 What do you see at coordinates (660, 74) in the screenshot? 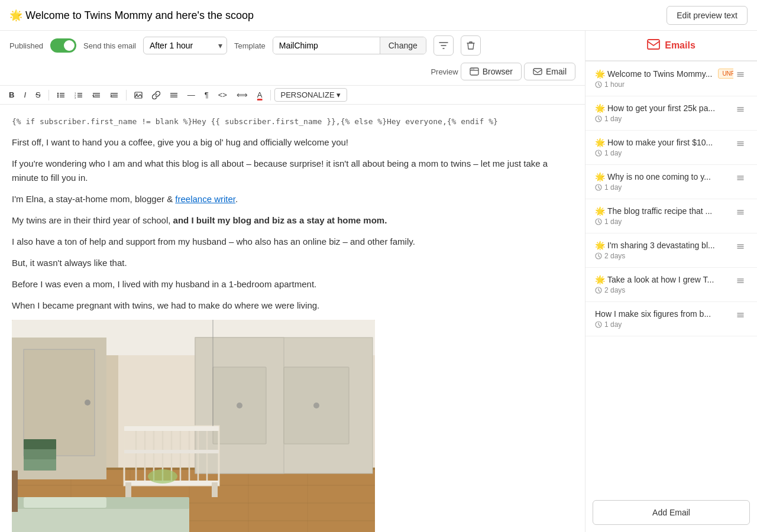
I see `email-title-text: Welcome to Twins Mommy...` at bounding box center [660, 74].